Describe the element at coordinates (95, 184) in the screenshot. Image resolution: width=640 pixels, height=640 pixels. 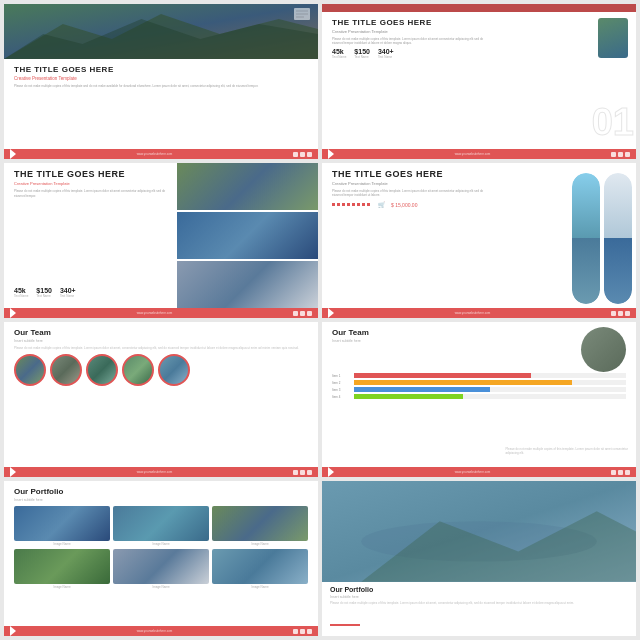
I see `slide-3-subtitle: Creative Presentation Template` at that location.